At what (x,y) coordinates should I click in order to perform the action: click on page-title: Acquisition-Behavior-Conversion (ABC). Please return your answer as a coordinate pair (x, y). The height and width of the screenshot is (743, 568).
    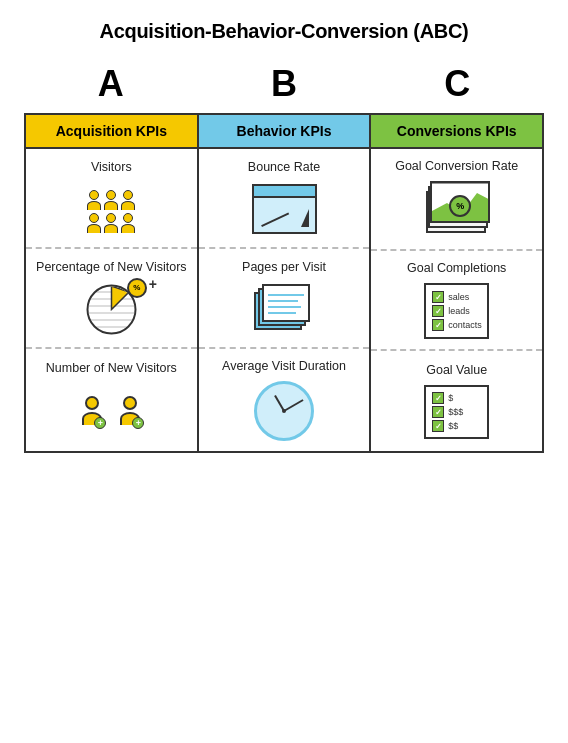
    Looking at the image, I should click on (284, 32).